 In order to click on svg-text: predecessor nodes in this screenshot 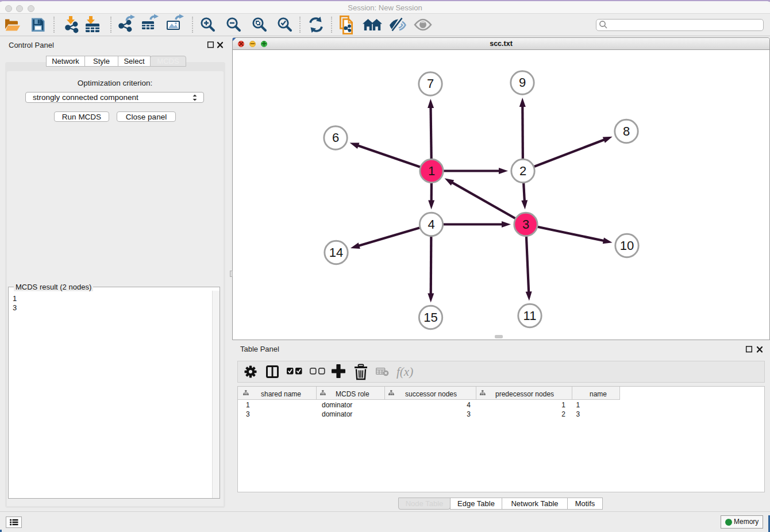, I will do `click(525, 394)`.